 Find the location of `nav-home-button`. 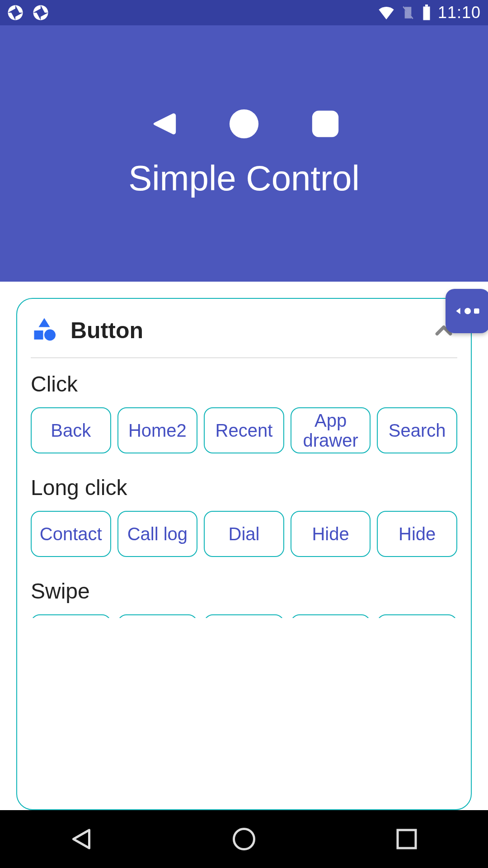

nav-home-button is located at coordinates (244, 839).